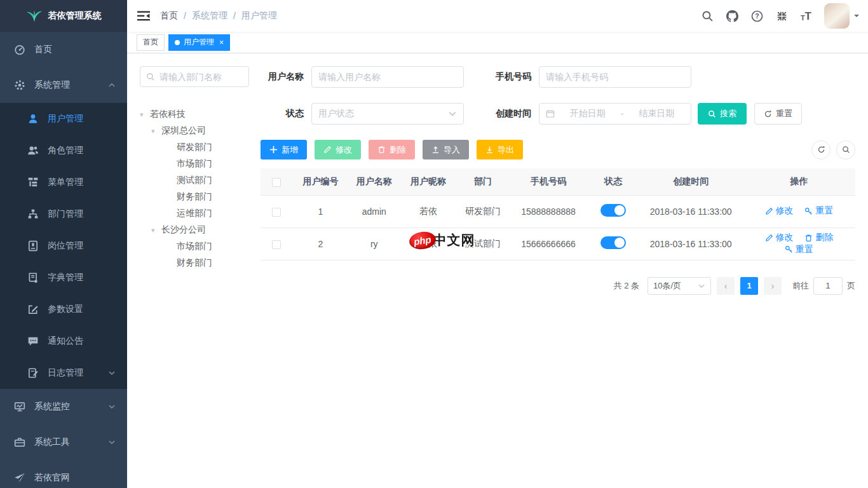 This screenshot has height=488, width=868. Describe the element at coordinates (64, 373) in the screenshot. I see `sidebar-item-log-mgmt: 日志管理` at that location.